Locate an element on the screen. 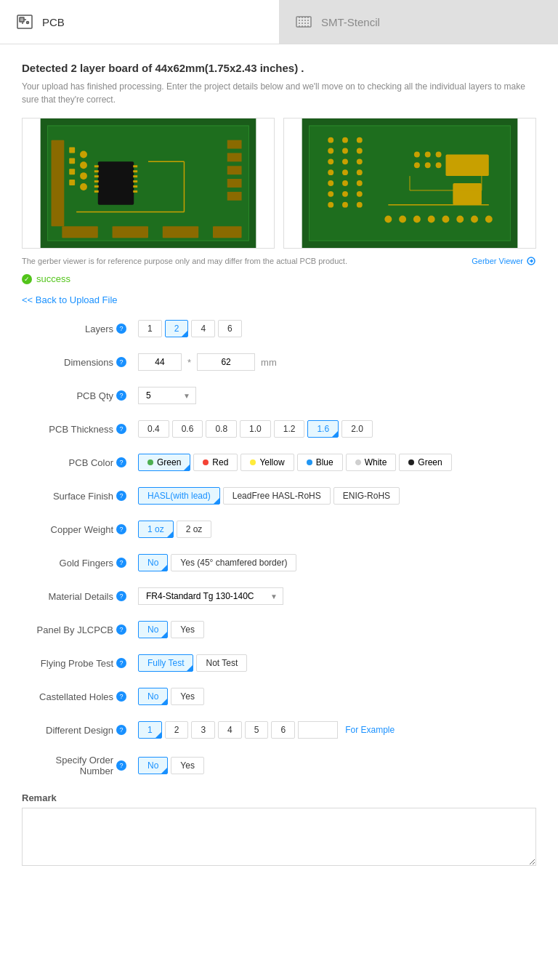  panel-opt-yes: Yes is located at coordinates (187, 630).